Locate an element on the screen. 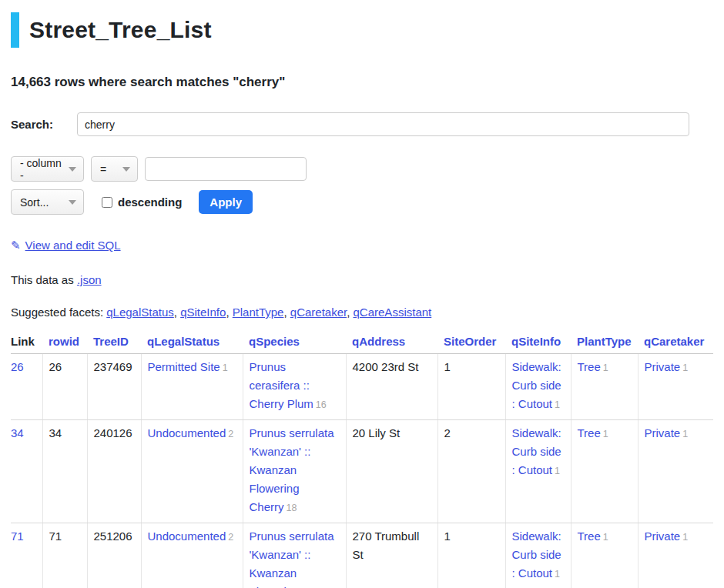  column-select-value: - column - is located at coordinates (42, 169).